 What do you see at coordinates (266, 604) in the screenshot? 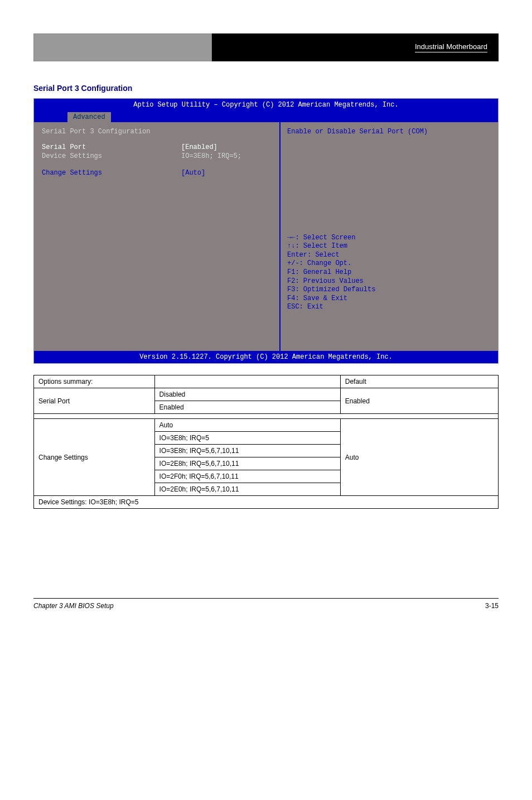
I see `page-footer: Chapter 3 AMI BIOS Setup 3-15` at bounding box center [266, 604].